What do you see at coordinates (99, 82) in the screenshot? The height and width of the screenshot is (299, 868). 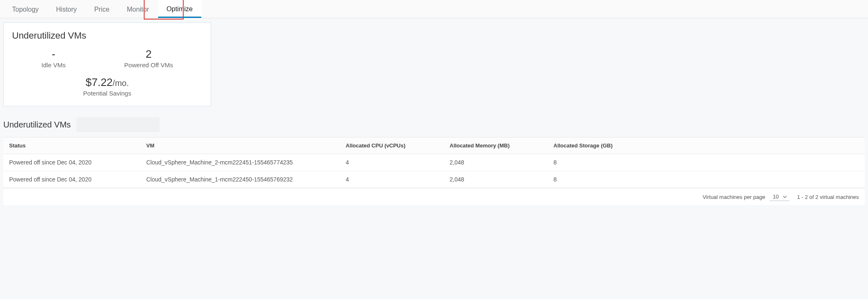 I see `savings-value: $7.22` at bounding box center [99, 82].